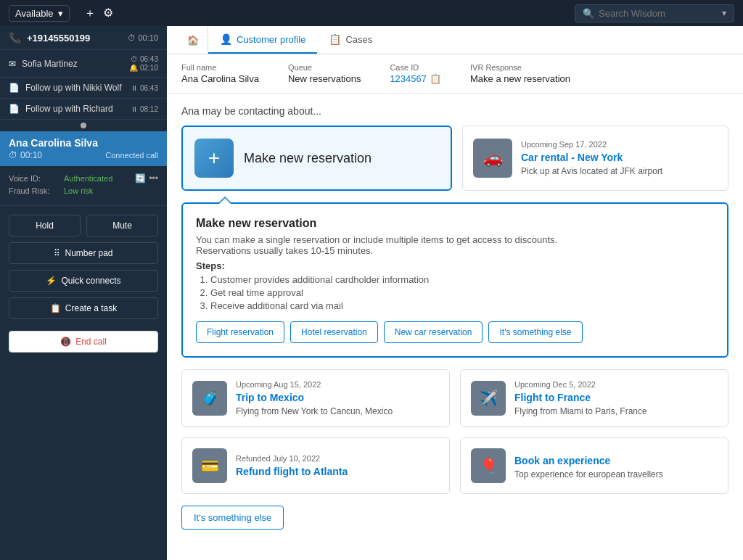  Describe the element at coordinates (435, 78) in the screenshot. I see `copy-icon: 📋` at that location.